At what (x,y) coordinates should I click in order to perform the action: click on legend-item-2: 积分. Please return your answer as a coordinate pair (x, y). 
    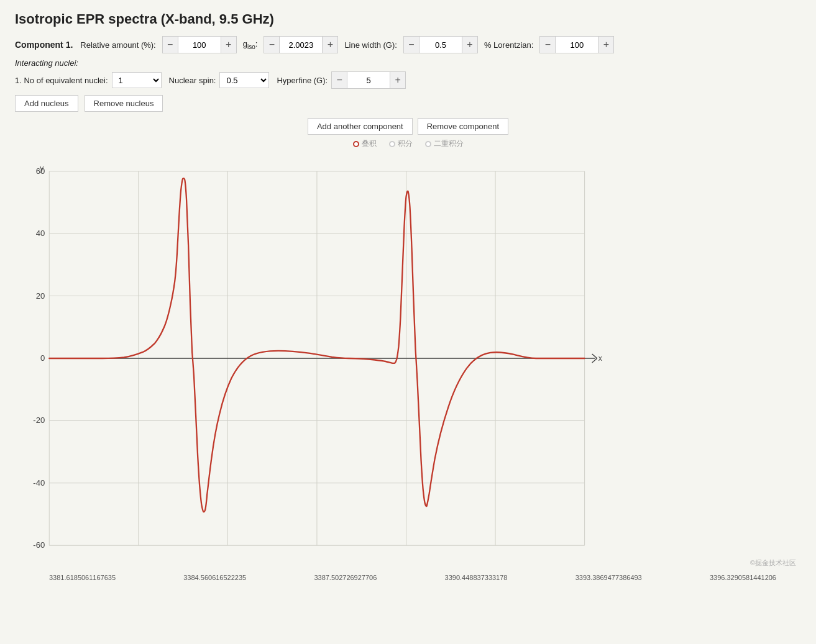
    Looking at the image, I should click on (401, 144).